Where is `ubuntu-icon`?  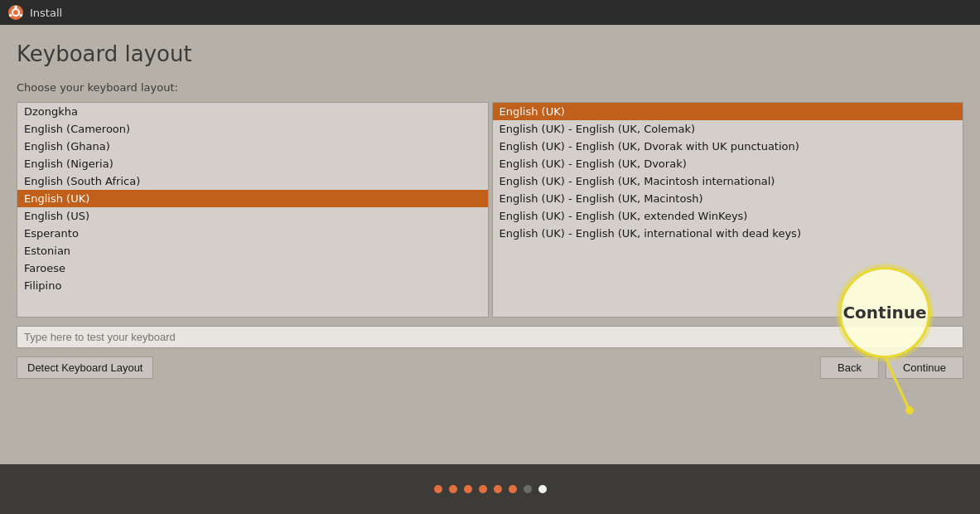
ubuntu-icon is located at coordinates (16, 12).